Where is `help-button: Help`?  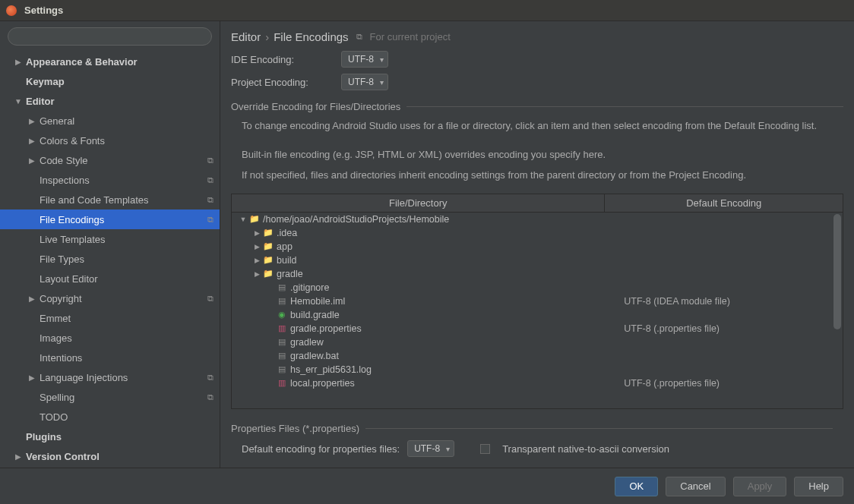 help-button: Help is located at coordinates (819, 487).